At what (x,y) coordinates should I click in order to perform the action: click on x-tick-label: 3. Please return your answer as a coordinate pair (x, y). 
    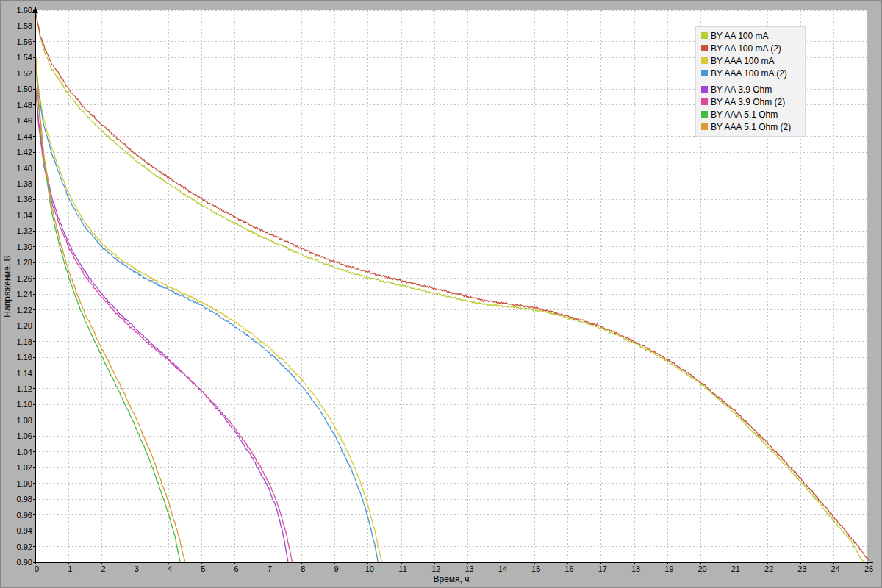
    Looking at the image, I should click on (137, 569).